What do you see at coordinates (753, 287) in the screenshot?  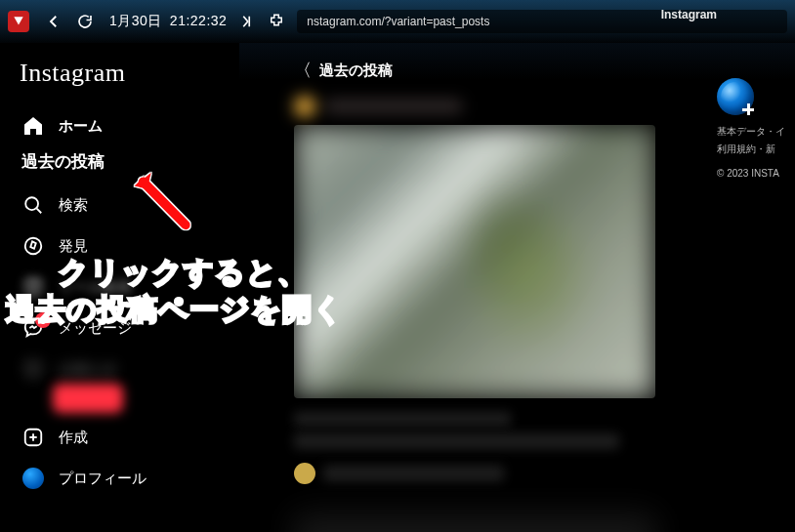 I see `right-sidebar: 基本データ・イ 利用規約・新 © 2023 INSTA` at bounding box center [753, 287].